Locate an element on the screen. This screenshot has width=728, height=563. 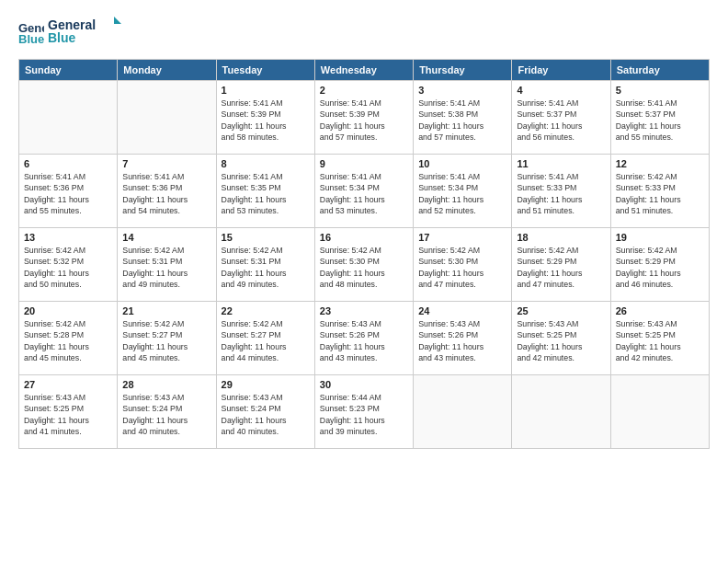
calendar-cell: 10Sunrise: 5:41 AM Sunset: 5:34 PM Dayli… is located at coordinates (463, 191).